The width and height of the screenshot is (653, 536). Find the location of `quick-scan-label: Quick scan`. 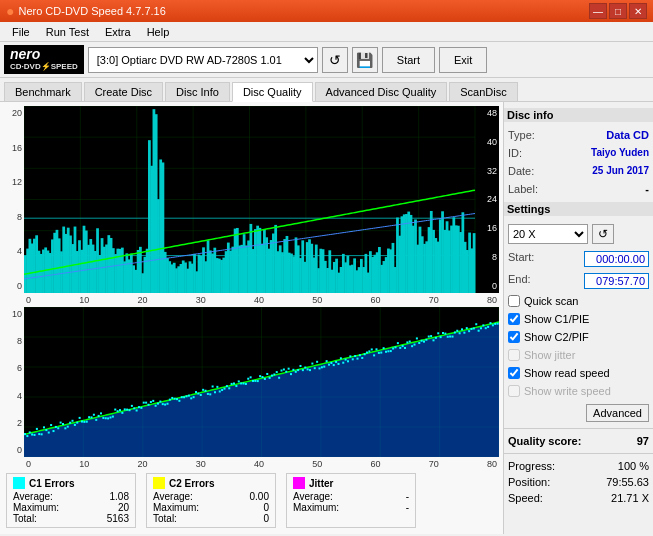

quick-scan-label: Quick scan is located at coordinates (551, 301).